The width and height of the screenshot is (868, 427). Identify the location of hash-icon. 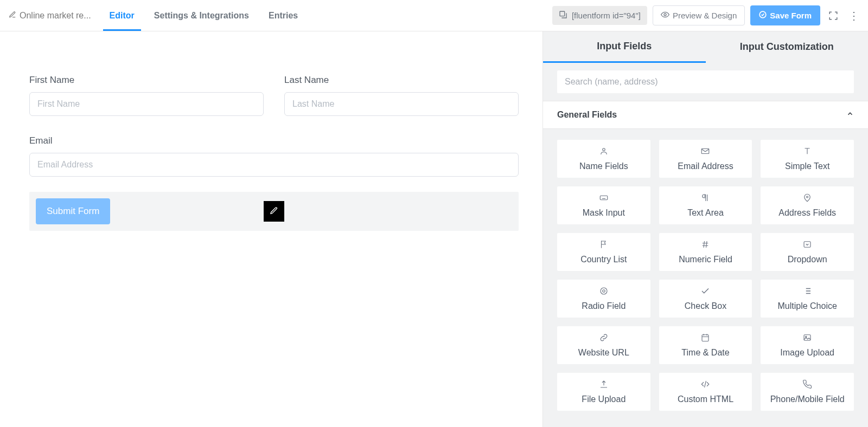
(705, 244).